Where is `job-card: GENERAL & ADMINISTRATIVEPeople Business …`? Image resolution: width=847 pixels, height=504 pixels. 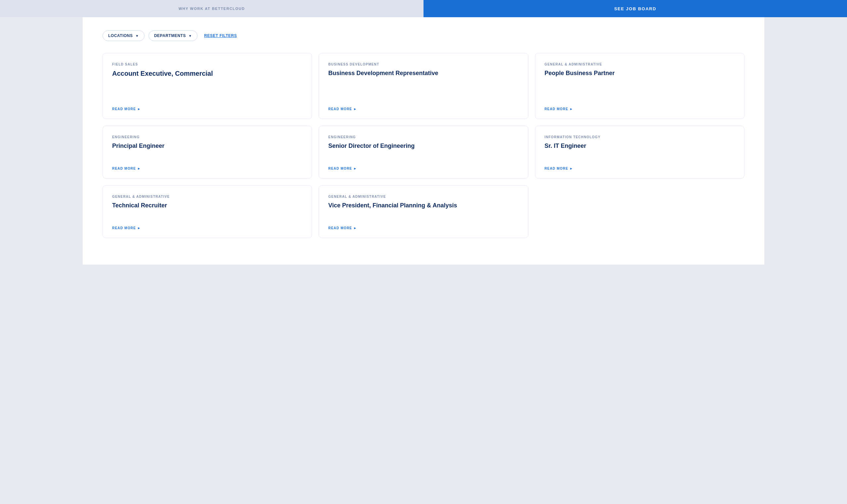 job-card: GENERAL & ADMINISTRATIVEPeople Business … is located at coordinates (640, 86).